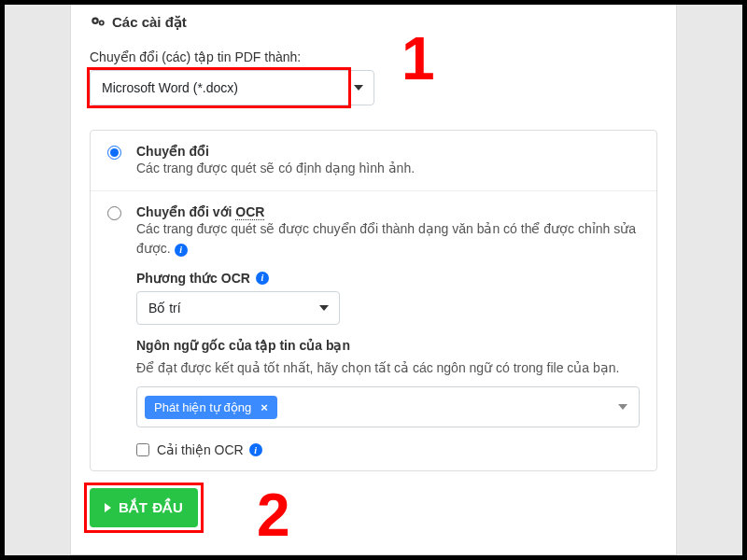 The width and height of the screenshot is (747, 560). What do you see at coordinates (114, 213) in the screenshot?
I see `option-ocr-radio` at bounding box center [114, 213].